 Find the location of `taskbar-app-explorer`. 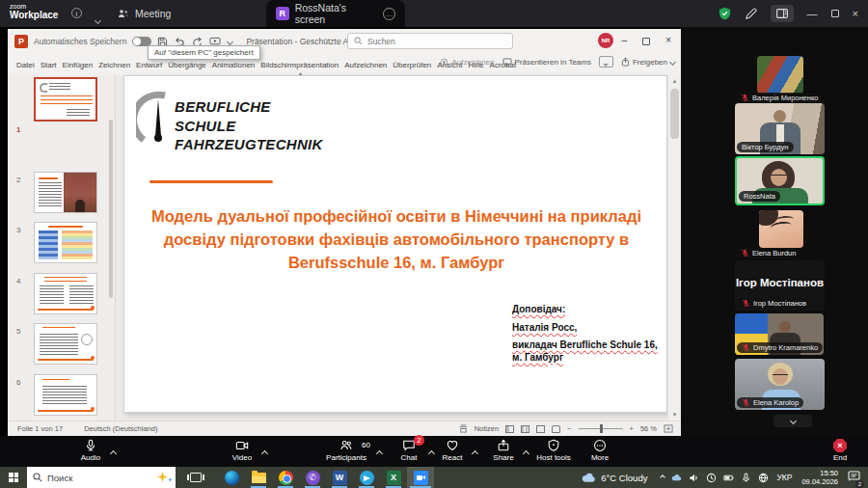

taskbar-app-explorer is located at coordinates (258, 477).